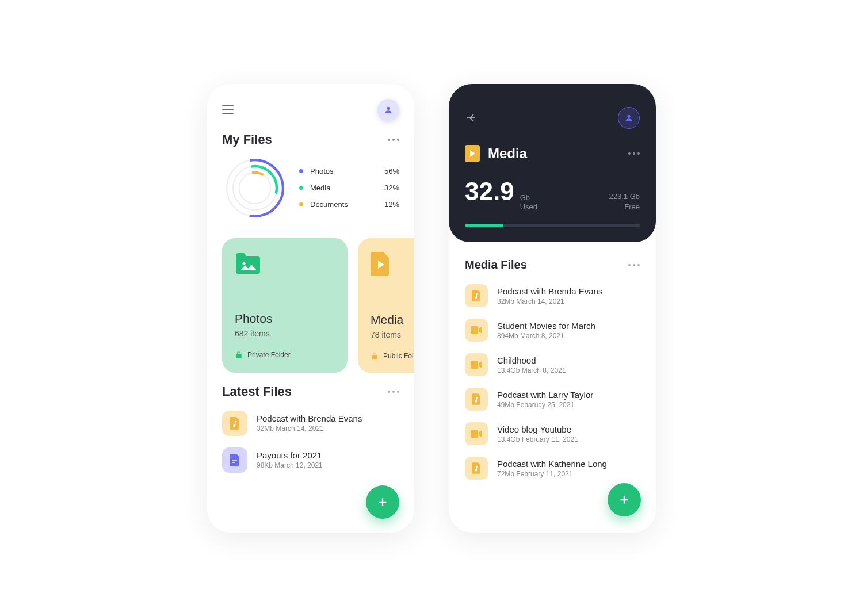 This screenshot has width=863, height=616. Describe the element at coordinates (348, 205) in the screenshot. I see `legend-label: Documents` at that location.